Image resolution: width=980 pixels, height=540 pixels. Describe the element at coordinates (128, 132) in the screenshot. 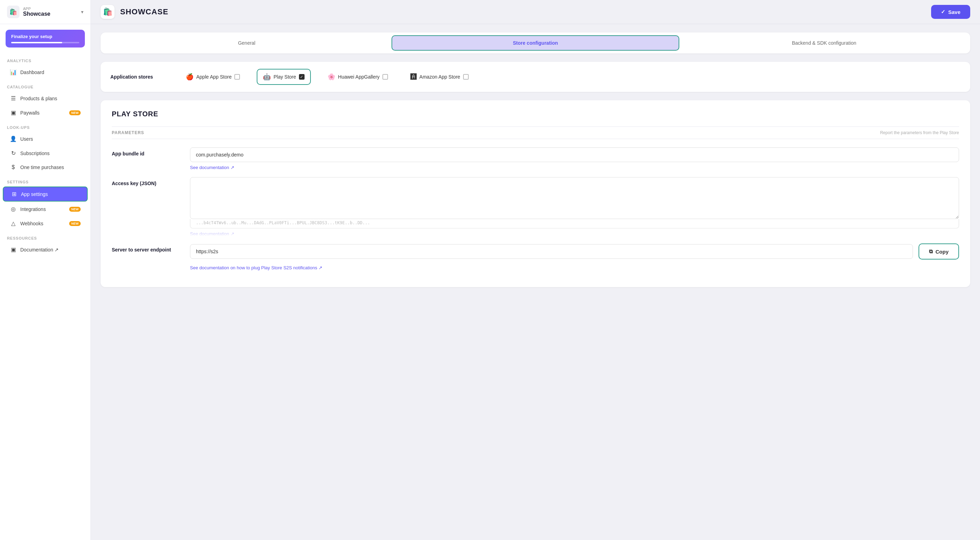

I see `parameters-label: PARAMETERS` at that location.